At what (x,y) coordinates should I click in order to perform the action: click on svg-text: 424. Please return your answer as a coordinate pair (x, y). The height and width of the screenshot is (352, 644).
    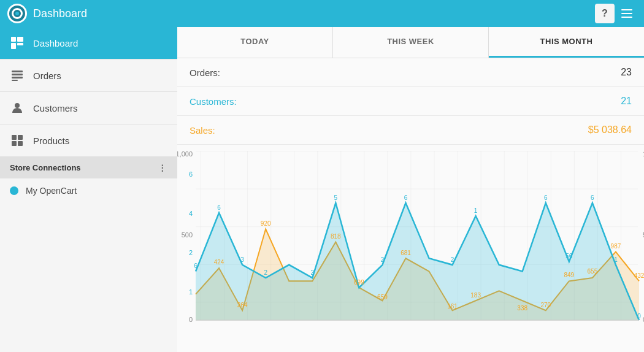
    Looking at the image, I should click on (220, 262).